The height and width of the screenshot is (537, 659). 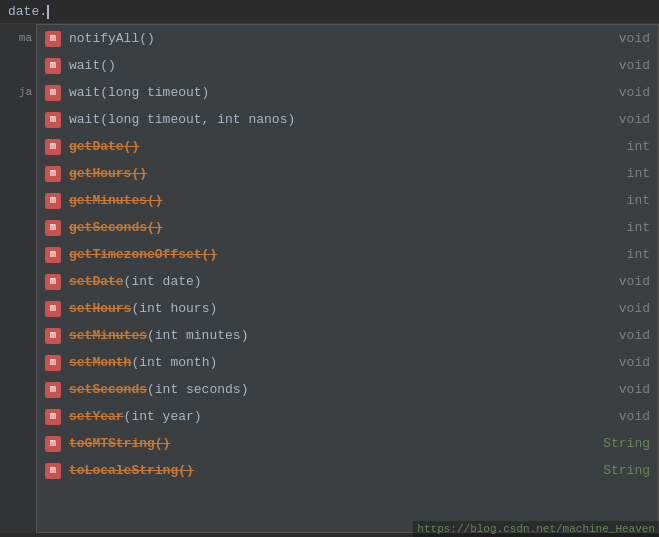 What do you see at coordinates (348, 282) in the screenshot?
I see `list-item: msetDate(int date)void` at bounding box center [348, 282].